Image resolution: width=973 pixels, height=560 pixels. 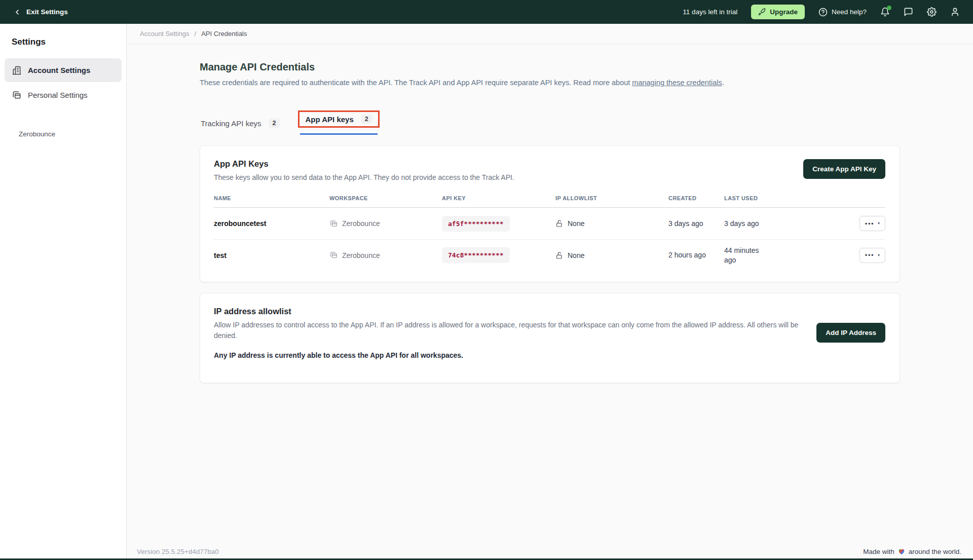 I want to click on create-app-api-key-button: Create App API Key, so click(x=844, y=169).